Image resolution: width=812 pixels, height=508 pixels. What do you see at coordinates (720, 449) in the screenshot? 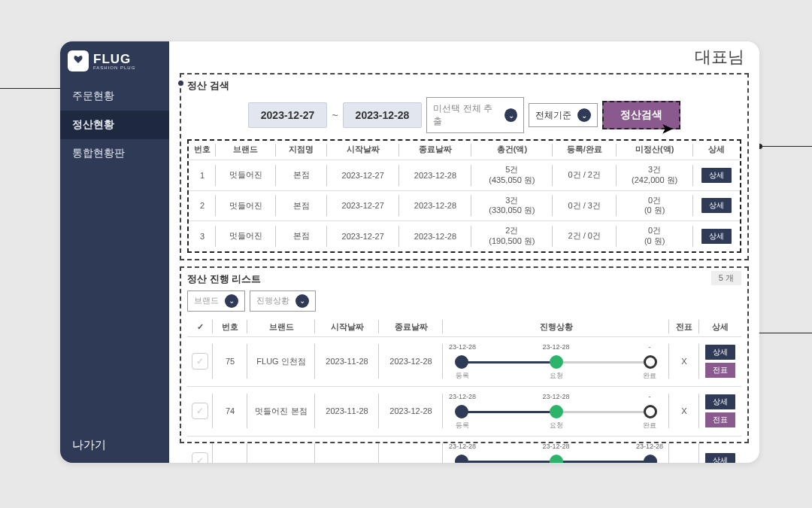
I see `cell-actions: 상세` at bounding box center [720, 449].